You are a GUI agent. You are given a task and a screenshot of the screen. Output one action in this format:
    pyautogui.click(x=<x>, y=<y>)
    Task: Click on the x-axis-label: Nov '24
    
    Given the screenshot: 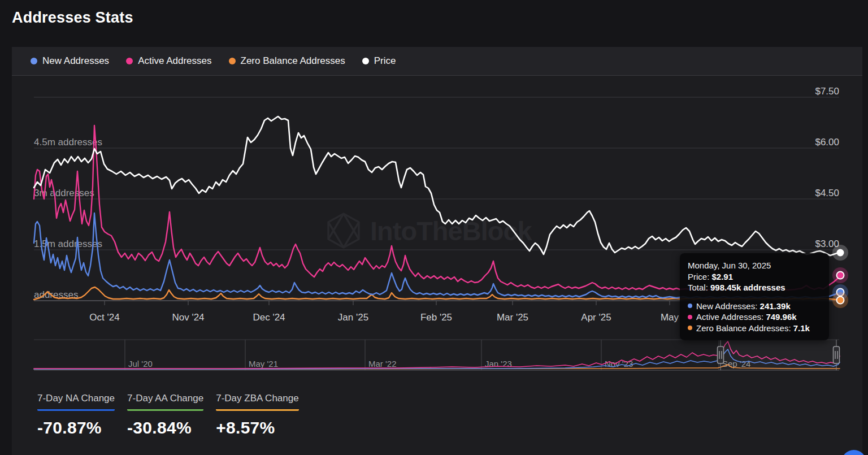 What is the action you would take?
    pyautogui.click(x=188, y=318)
    